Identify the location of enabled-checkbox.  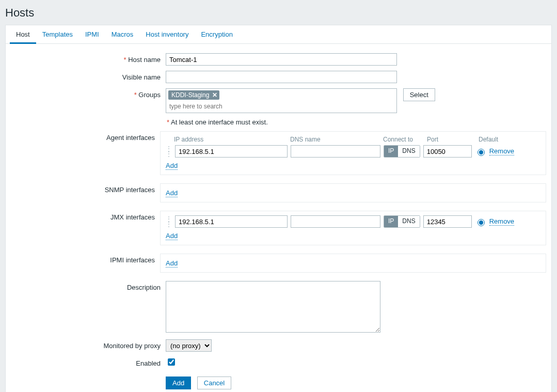
(171, 362).